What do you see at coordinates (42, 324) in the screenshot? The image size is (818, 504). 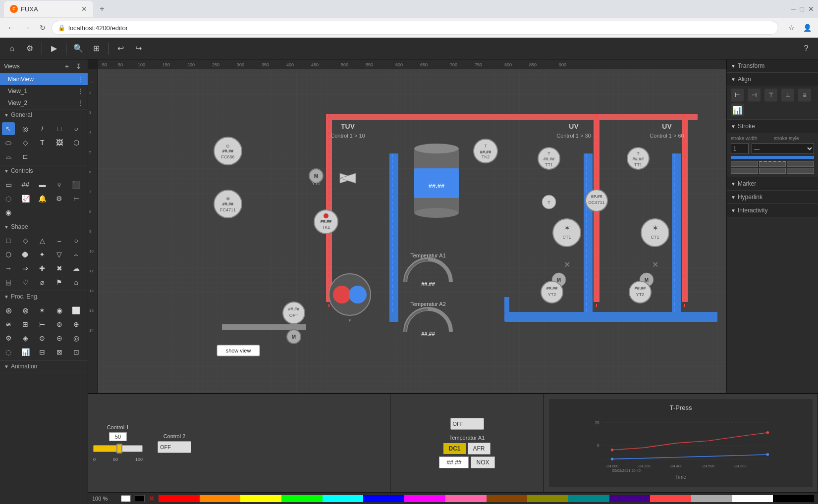 I see `pe-pipe: ⊢` at bounding box center [42, 324].